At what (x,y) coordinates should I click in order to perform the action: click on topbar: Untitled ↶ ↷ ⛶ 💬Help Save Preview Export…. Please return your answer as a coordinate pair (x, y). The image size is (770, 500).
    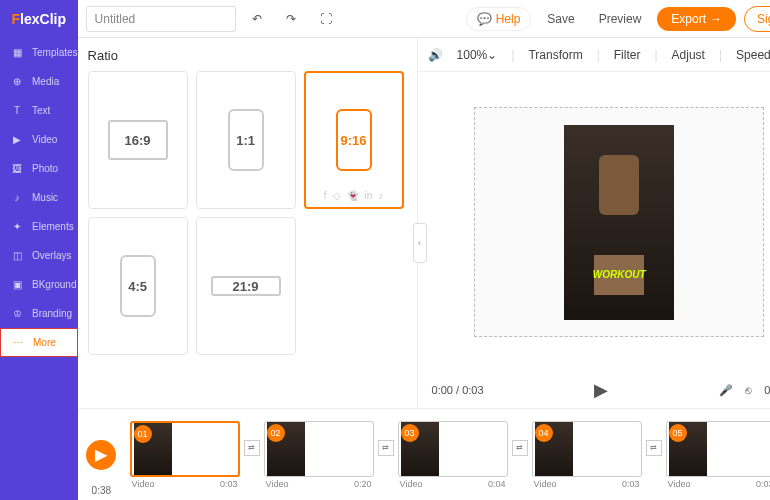
    Looking at the image, I should click on (424, 19).